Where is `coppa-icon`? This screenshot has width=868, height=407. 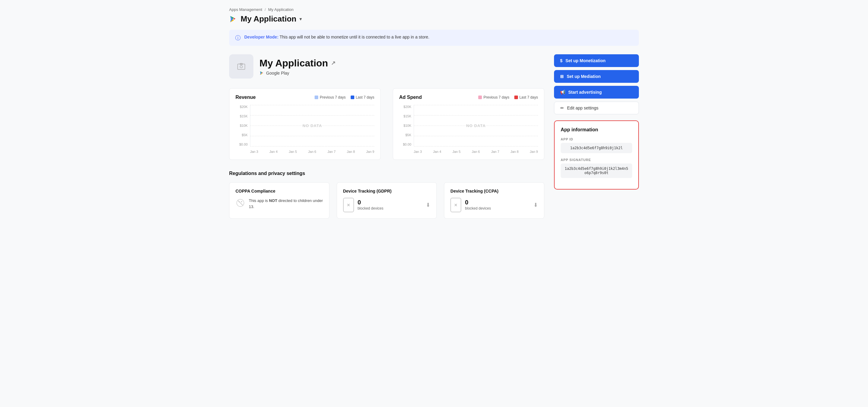
coppa-icon is located at coordinates (241, 204).